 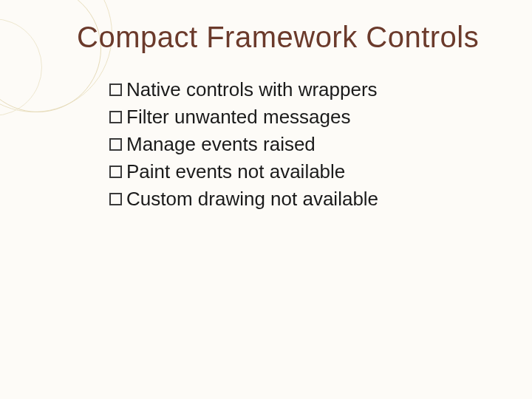 I want to click on bullet-text: Native controls with wrappers, so click(x=315, y=90).